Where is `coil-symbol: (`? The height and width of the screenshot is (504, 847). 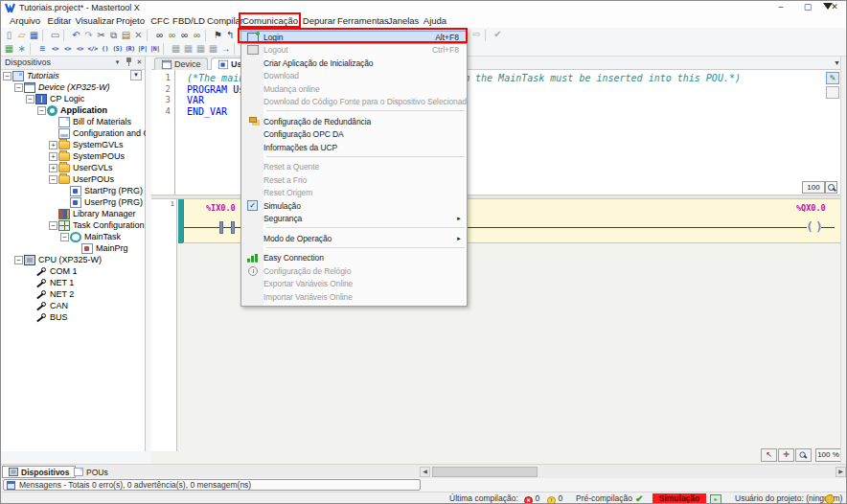
coil-symbol: ( is located at coordinates (810, 226).